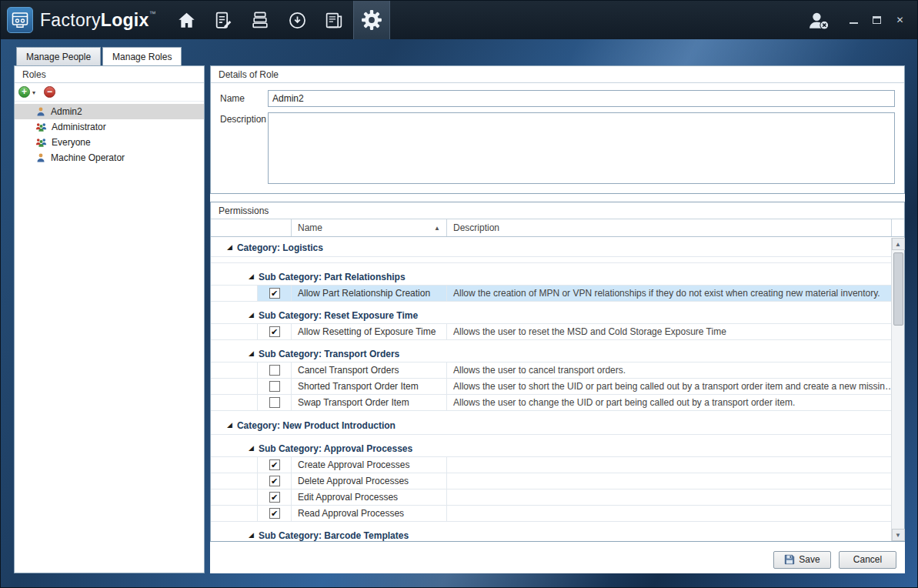 Image resolution: width=918 pixels, height=588 pixels. Describe the element at coordinates (109, 92) in the screenshot. I see `roles-toolbar: + ▾ −` at that location.